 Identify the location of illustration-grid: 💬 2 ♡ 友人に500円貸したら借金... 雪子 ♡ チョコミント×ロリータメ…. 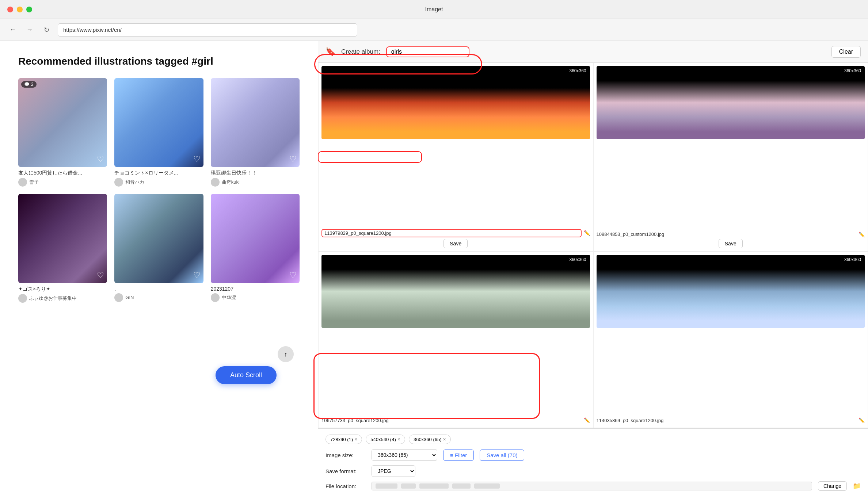
(159, 191).